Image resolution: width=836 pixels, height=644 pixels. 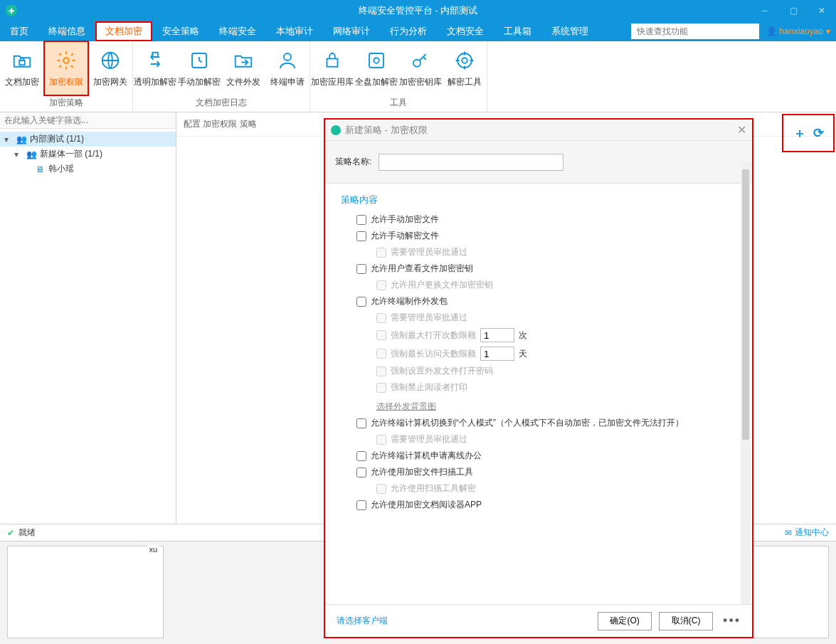 What do you see at coordinates (539, 621) in the screenshot?
I see `dialog-footer: 请选择客户端 确定(O) 取消(C) •••` at bounding box center [539, 621].